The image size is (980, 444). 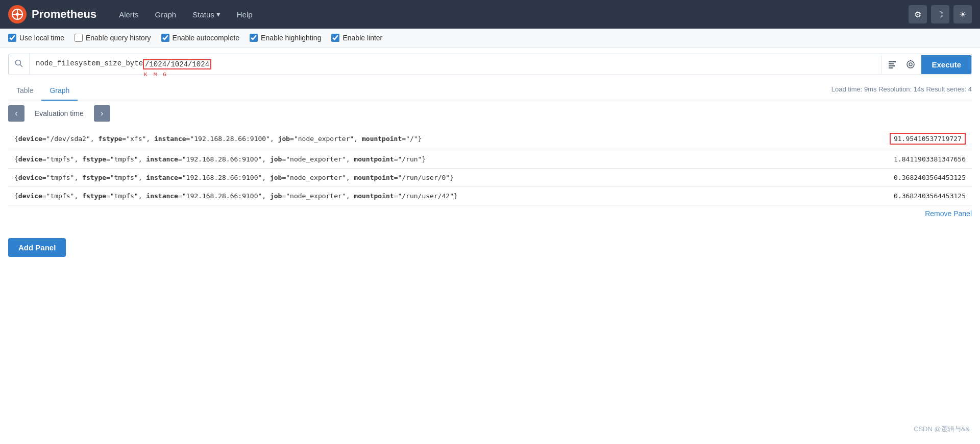 I want to click on eval-time-label: Evaluation time, so click(x=59, y=113).